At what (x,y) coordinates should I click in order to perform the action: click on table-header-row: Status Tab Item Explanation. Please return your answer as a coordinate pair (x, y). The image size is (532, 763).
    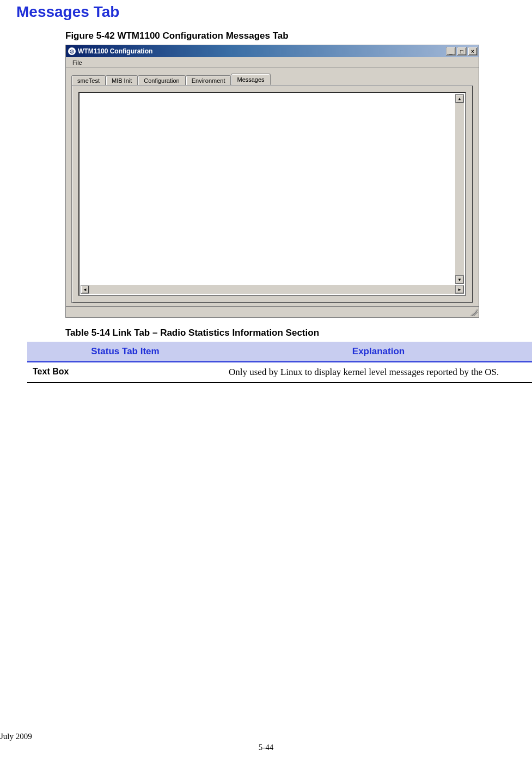
    Looking at the image, I should click on (280, 352).